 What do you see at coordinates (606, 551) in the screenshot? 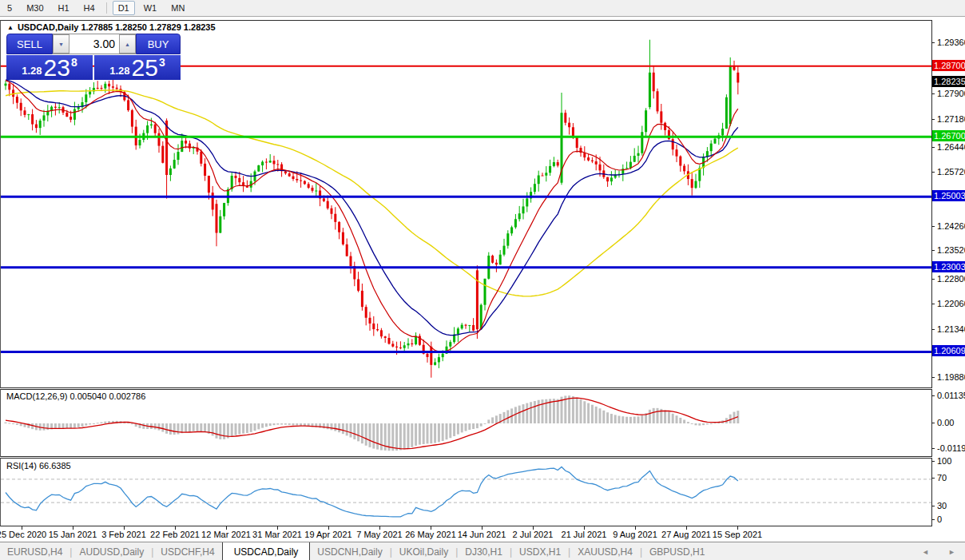
I see `chart-tab-xauusd-h4: XAUUSD,H4` at bounding box center [606, 551].